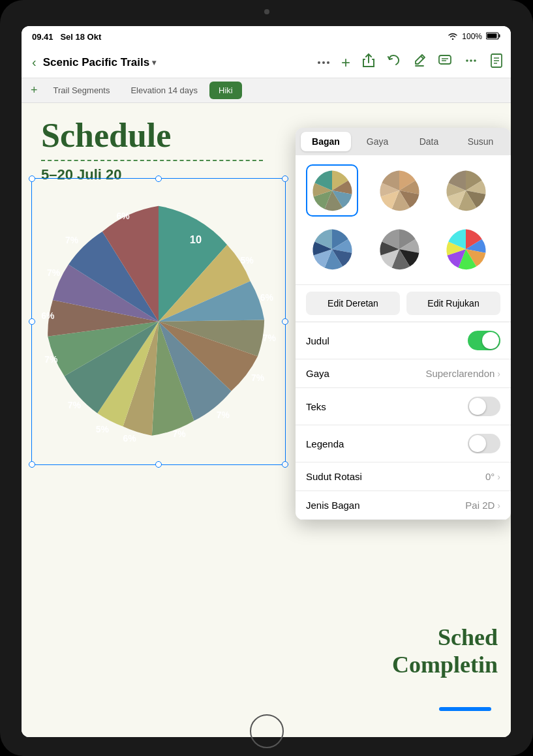 The image size is (533, 756). What do you see at coordinates (48, 316) in the screenshot?
I see `pie-label-12: 6%` at bounding box center [48, 316].